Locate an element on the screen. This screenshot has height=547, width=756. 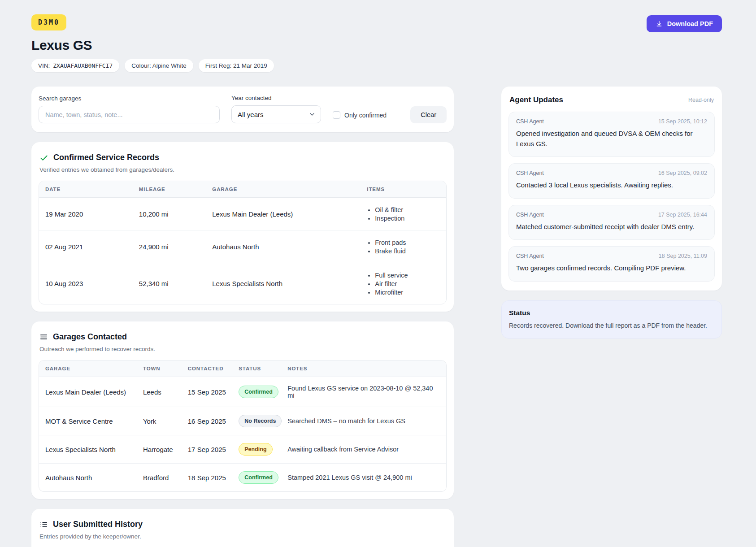
vin-chip: VIN: ZXAUAFAUXB0NFFCI7 is located at coordinates (75, 65).